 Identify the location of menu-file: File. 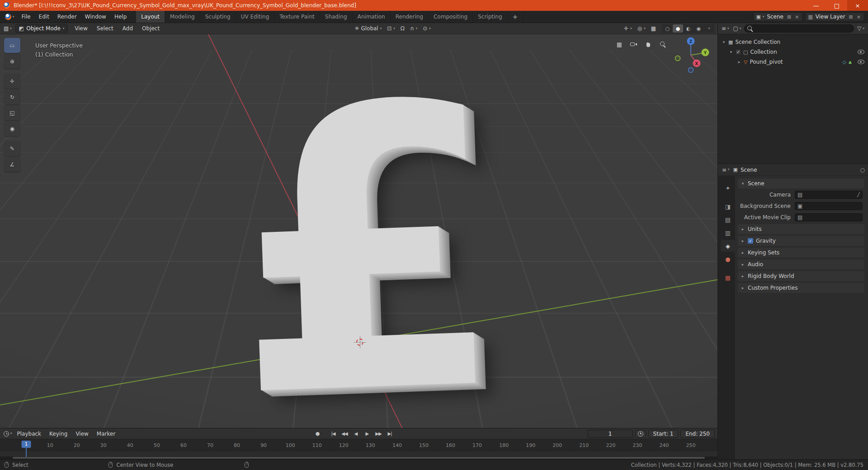
(26, 17).